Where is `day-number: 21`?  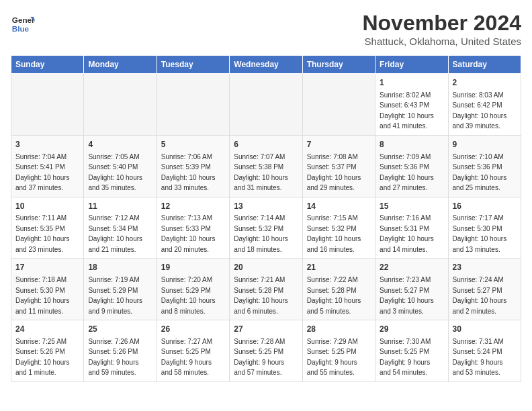 day-number: 21 is located at coordinates (339, 267).